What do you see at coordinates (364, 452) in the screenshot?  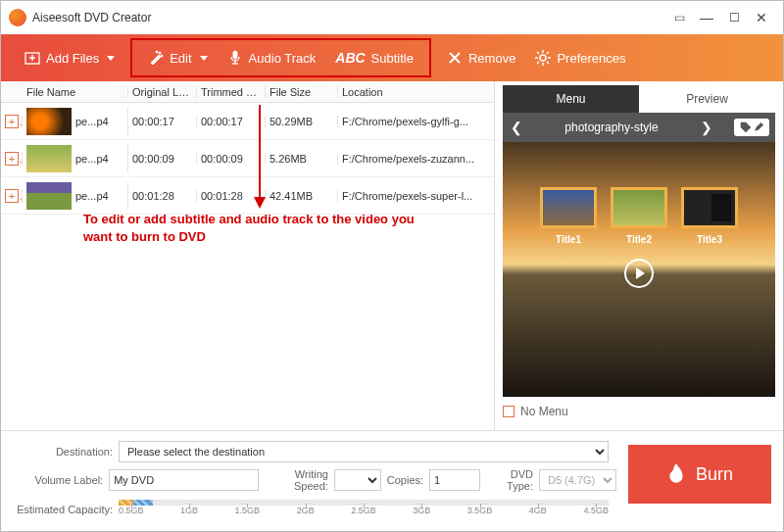 I see `destination-select: Please select the destination` at bounding box center [364, 452].